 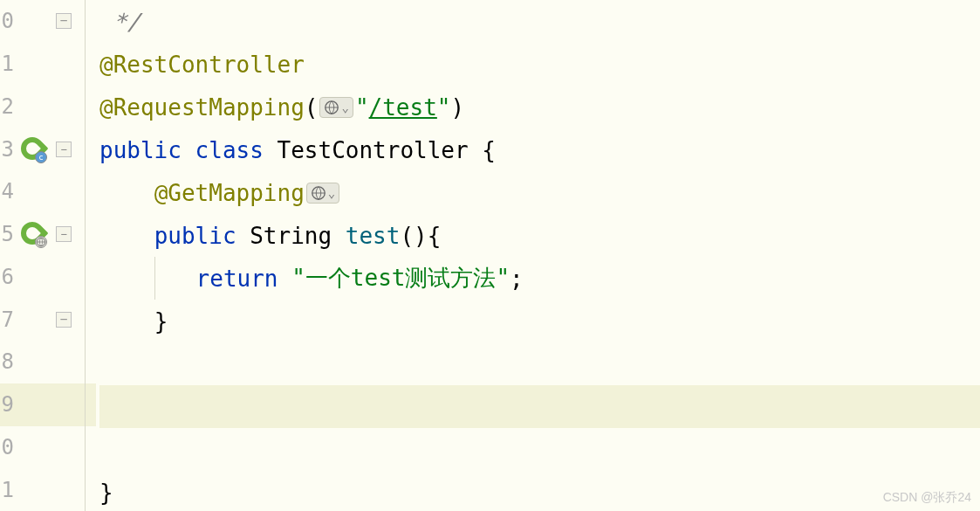 What do you see at coordinates (8, 277) in the screenshot?
I see `line-number: 6` at bounding box center [8, 277].